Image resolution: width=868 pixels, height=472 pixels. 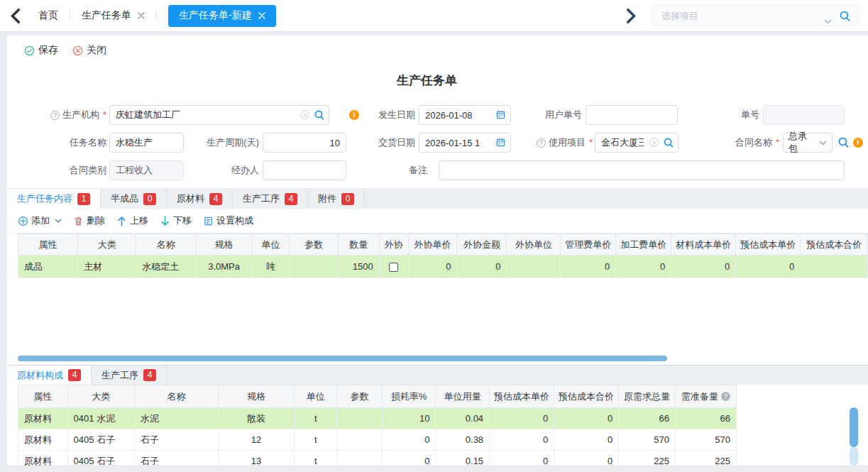 What do you see at coordinates (222, 16) in the screenshot?
I see `tab-production-task-new: 生产任务单-新建` at bounding box center [222, 16].